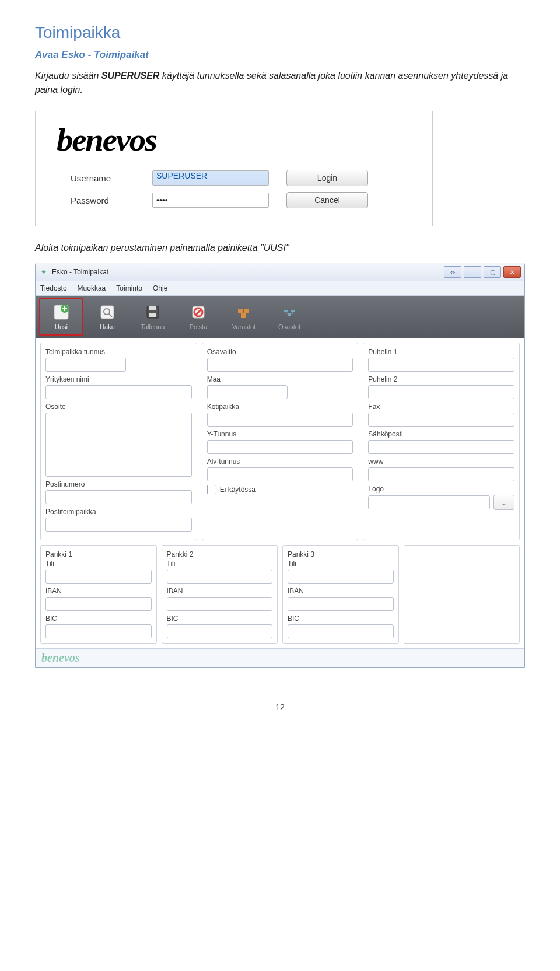 Image resolution: width=560 pixels, height=971 pixels. I want to click on input-puhelin2, so click(441, 392).